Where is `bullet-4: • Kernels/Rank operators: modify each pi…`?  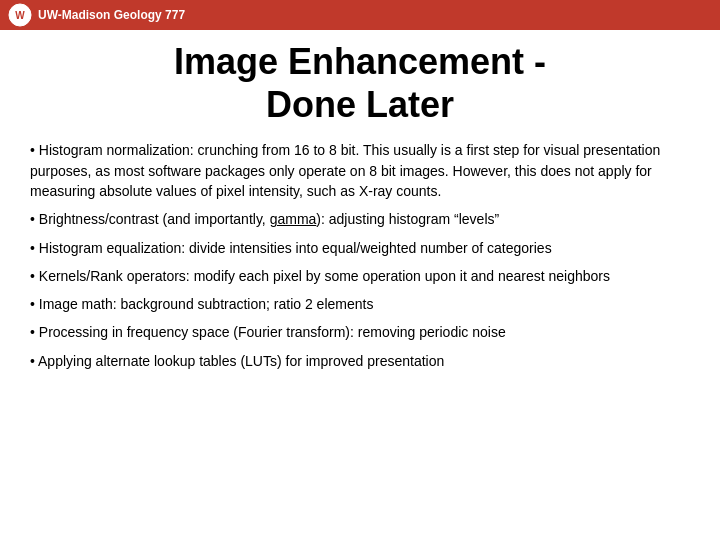
bullet-4: • Kernels/Rank operators: modify each pi… is located at coordinates (360, 276).